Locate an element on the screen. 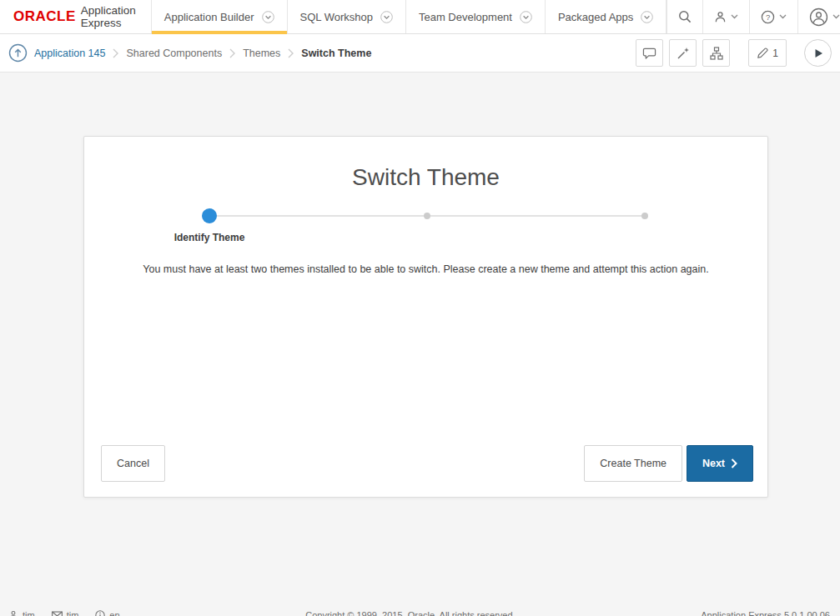 The height and width of the screenshot is (616, 840). create-theme-button: Create Theme is located at coordinates (633, 463).